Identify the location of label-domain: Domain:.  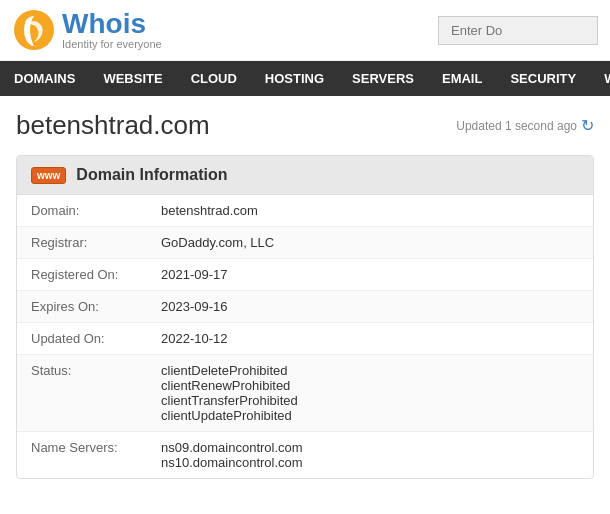
(96, 210).